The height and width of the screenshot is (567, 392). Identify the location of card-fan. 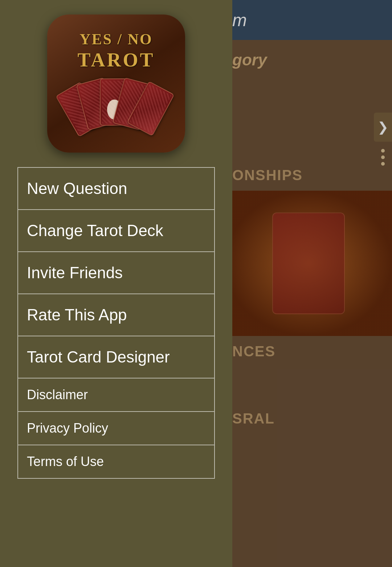
(116, 108).